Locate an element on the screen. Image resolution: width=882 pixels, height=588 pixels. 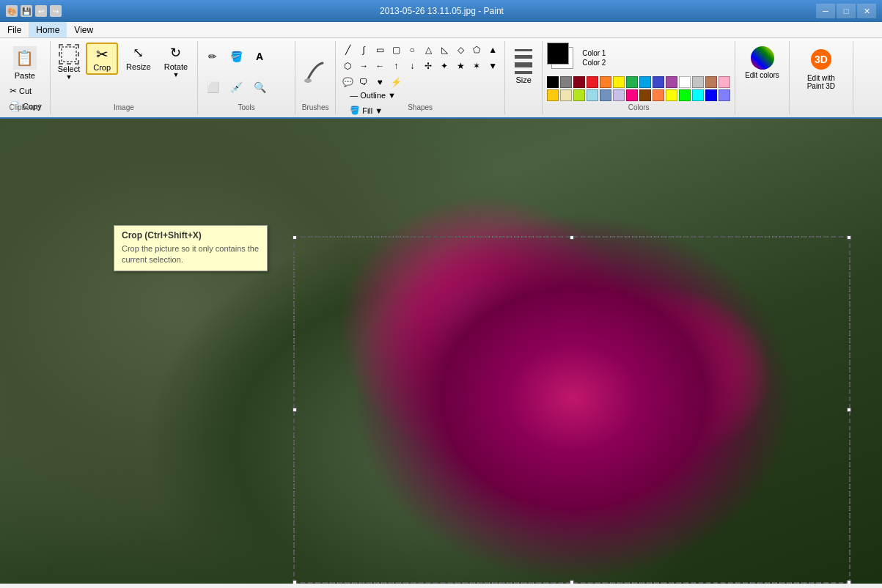
shape-right-triangle: ◺ is located at coordinates (444, 50).